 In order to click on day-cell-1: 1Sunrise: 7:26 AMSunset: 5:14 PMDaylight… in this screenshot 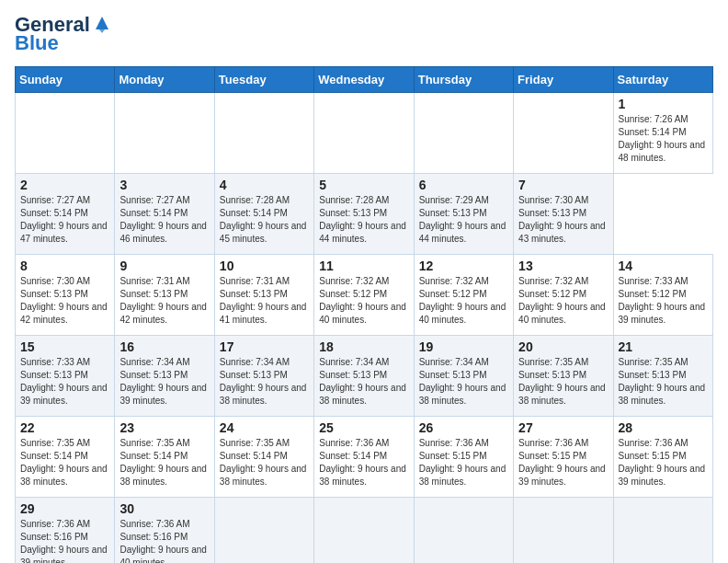, I will do `click(663, 133)`.